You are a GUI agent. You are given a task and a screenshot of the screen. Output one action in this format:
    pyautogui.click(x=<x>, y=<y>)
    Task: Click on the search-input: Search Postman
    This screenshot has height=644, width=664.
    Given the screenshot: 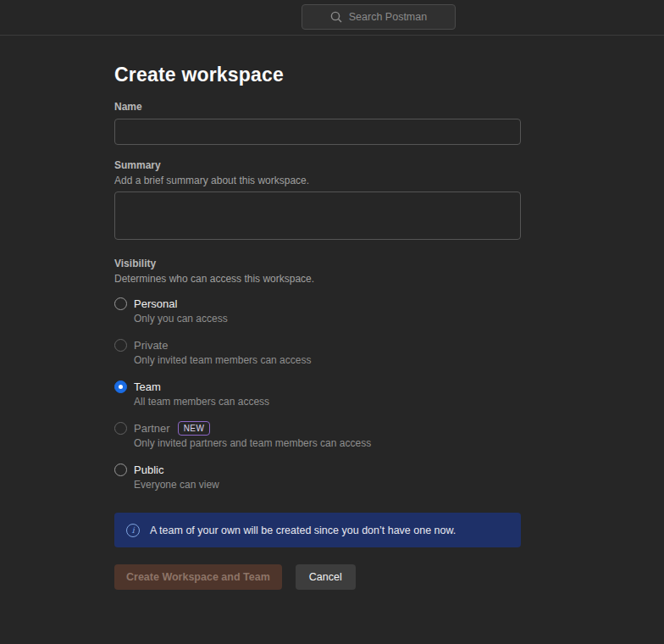 What is the action you would take?
    pyautogui.click(x=379, y=17)
    